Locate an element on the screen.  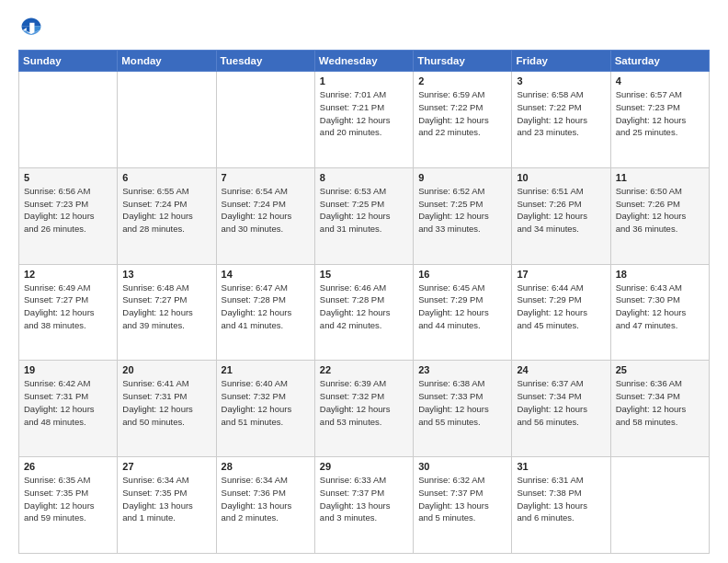
day-number: 3 is located at coordinates (561, 81).